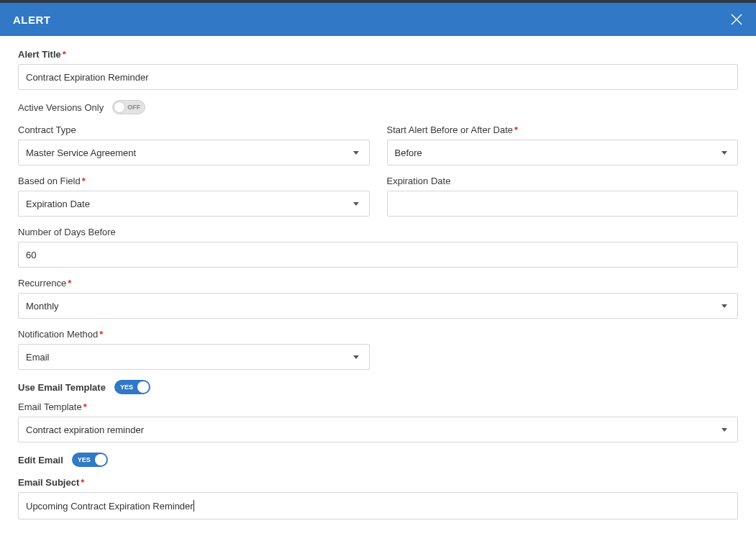  Describe the element at coordinates (60, 334) in the screenshot. I see `notification-method-label: Notification Method*` at that location.